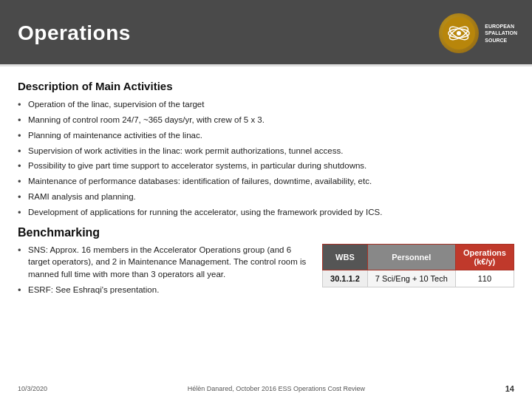  I want to click on logo-text: EUROPEAN SPALLATION SOURCE, so click(501, 33).